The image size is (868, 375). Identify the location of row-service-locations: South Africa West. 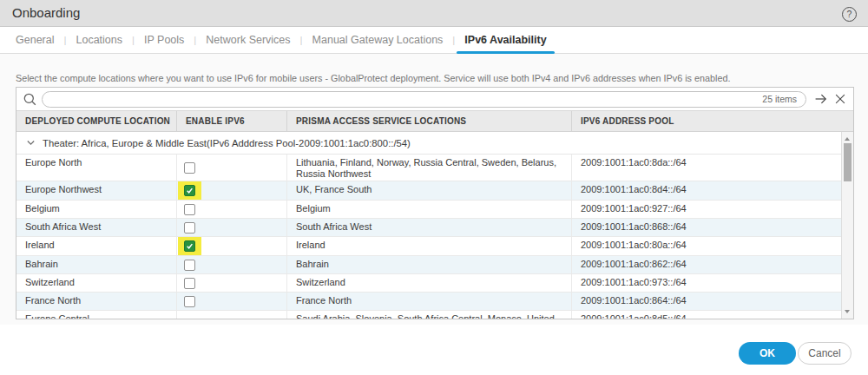
(430, 227).